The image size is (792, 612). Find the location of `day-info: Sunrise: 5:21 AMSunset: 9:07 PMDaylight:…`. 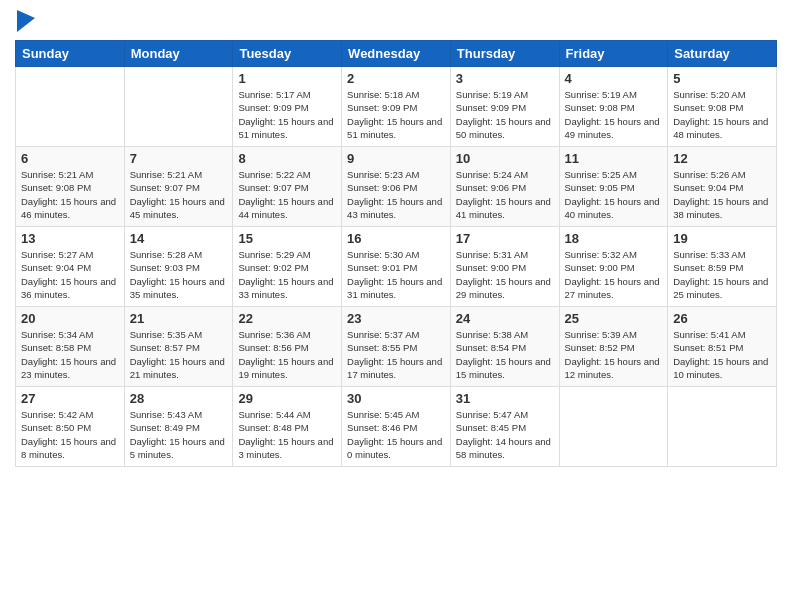

day-info: Sunrise: 5:21 AMSunset: 9:07 PMDaylight:… is located at coordinates (179, 194).